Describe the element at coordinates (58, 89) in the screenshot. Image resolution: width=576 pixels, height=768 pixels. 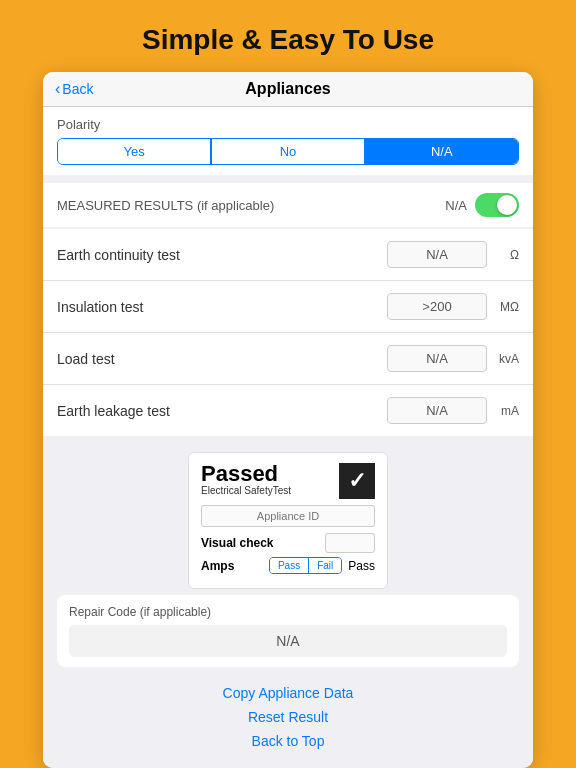
I see `chevron-left-icon: ‹` at that location.